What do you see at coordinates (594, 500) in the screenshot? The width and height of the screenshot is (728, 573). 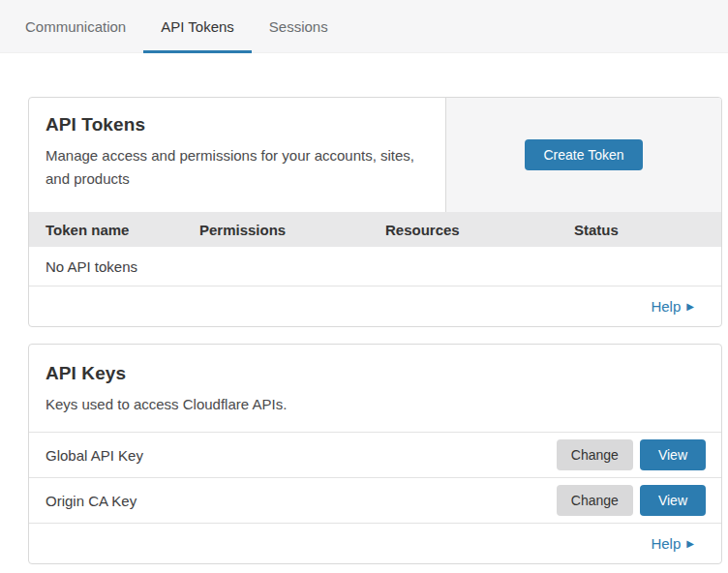 I see `origin-ca-key-change-button: Change` at bounding box center [594, 500].